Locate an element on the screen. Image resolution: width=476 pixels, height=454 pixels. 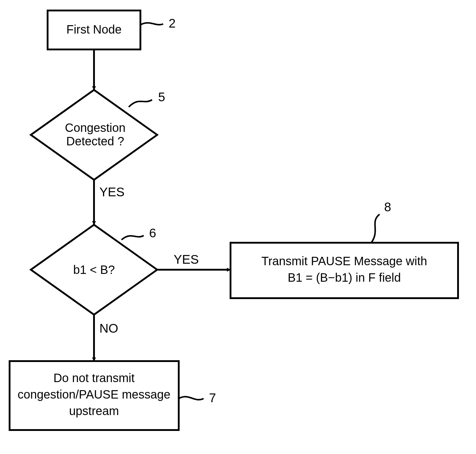
edge-label-d1-yes: YES is located at coordinates (112, 192).